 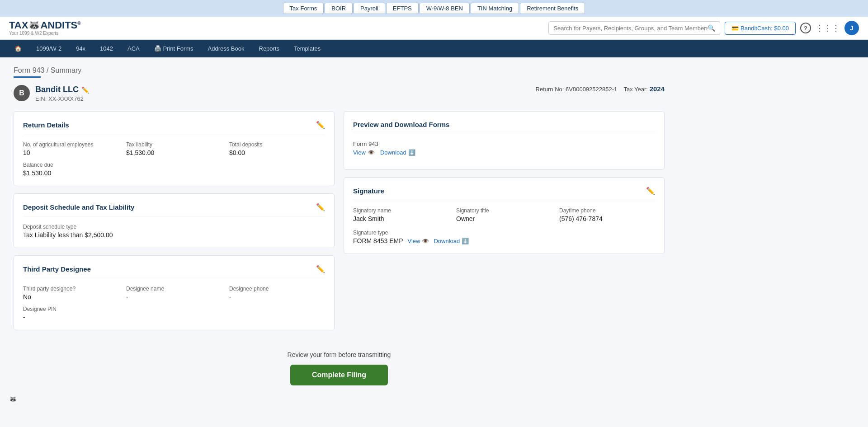 What do you see at coordinates (71, 149) in the screenshot?
I see `field-agricultural-employees: No. of agricultural employees 10` at bounding box center [71, 149].